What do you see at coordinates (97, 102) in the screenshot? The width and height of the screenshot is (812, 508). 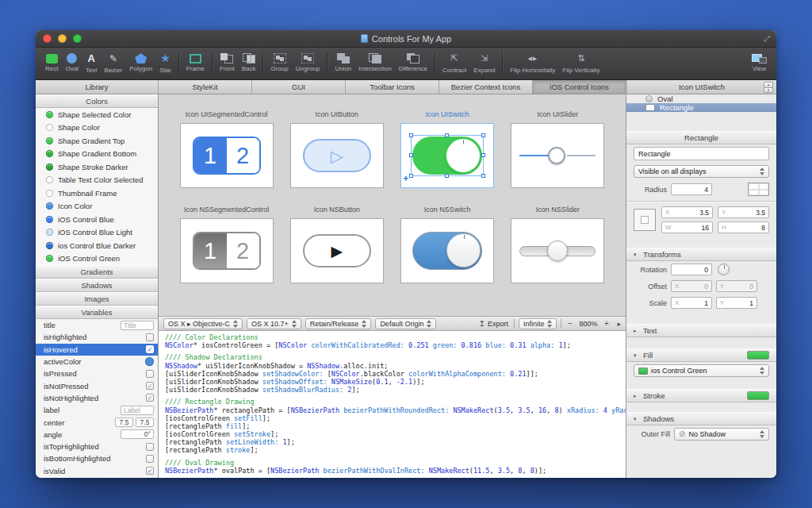 I see `library-section-colors: Colors` at bounding box center [97, 102].